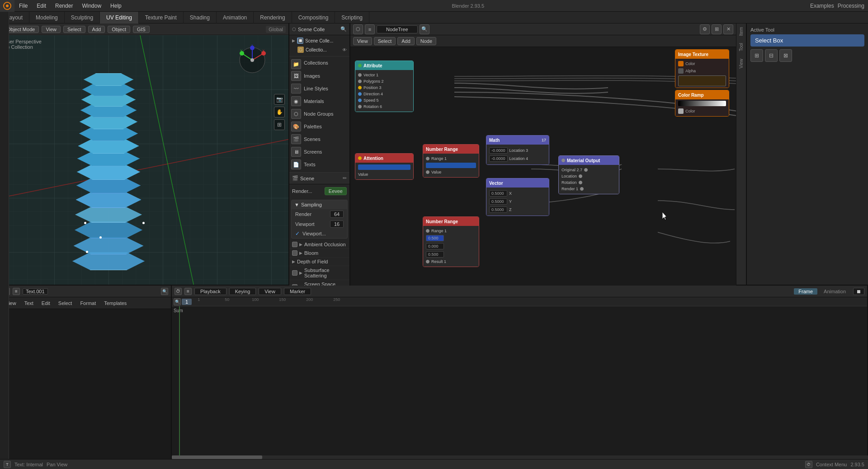 This screenshot has width=868, height=469. What do you see at coordinates (311, 214) in the screenshot?
I see `render-samples-label: Render` at bounding box center [311, 214].